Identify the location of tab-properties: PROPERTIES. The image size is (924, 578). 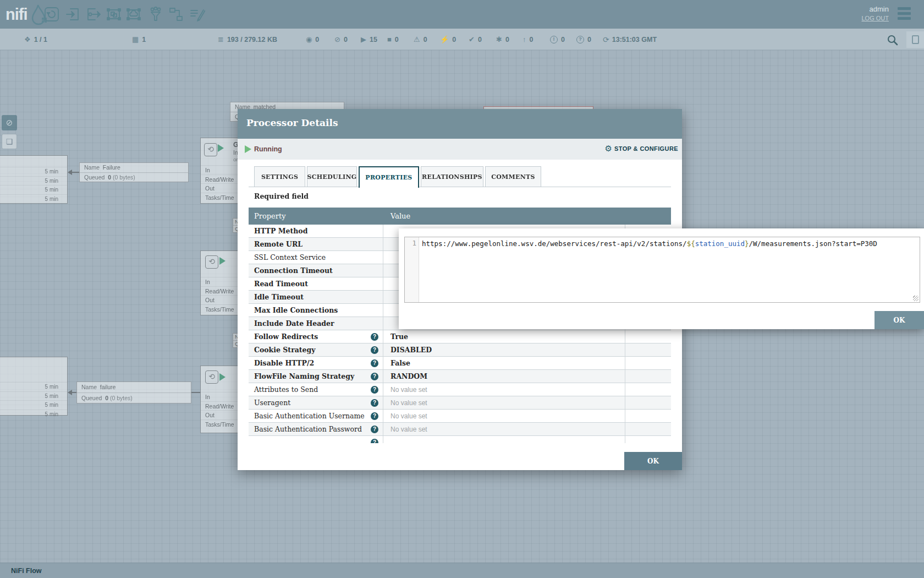
(389, 177).